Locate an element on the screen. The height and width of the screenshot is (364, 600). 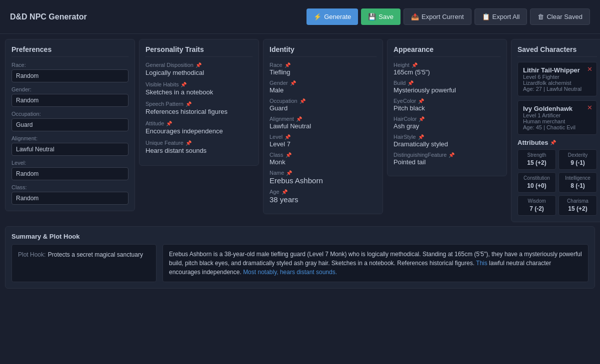
pin-icon-app-0: 📌 is located at coordinates (414, 65).